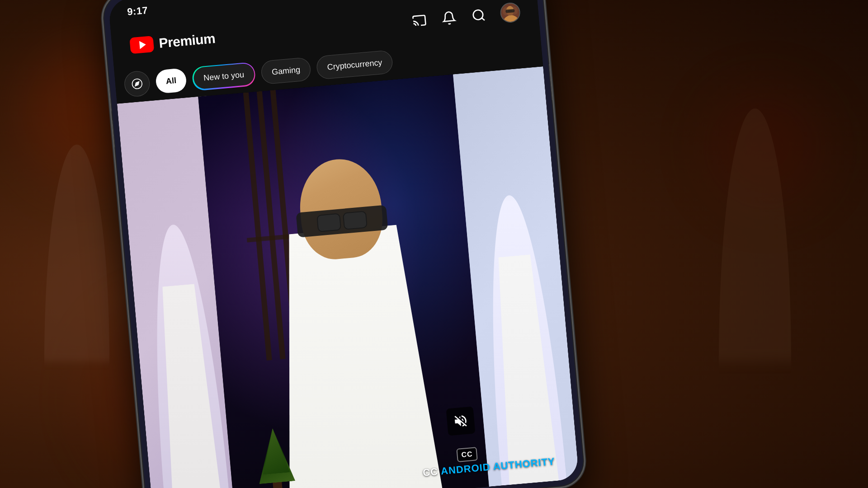  What do you see at coordinates (224, 76) in the screenshot?
I see `new-to-you-chip: New to you` at bounding box center [224, 76].